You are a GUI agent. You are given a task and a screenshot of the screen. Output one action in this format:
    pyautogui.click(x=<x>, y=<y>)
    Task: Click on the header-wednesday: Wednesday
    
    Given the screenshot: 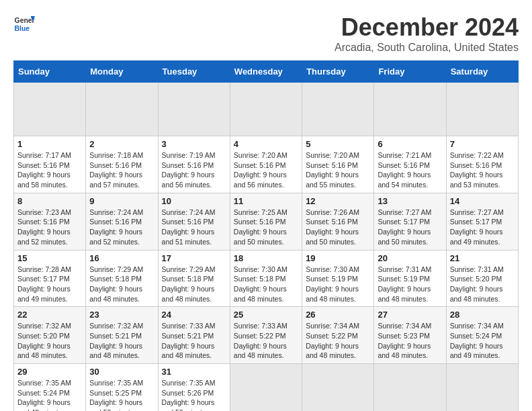 What is the action you would take?
    pyautogui.click(x=266, y=72)
    